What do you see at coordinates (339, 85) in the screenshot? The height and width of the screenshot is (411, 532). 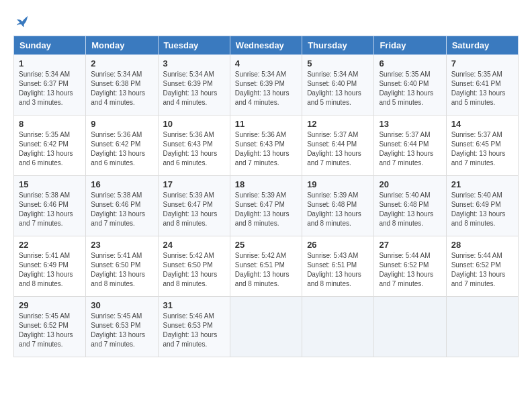 I see `calendar-cell: 5 Sunrise: 5:34 AM Sunset: 6:40 PM Dayli…` at bounding box center [339, 85].